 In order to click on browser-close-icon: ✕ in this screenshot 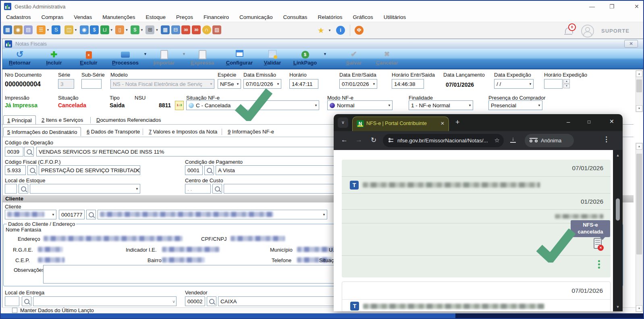, I will do `click(612, 121)`.